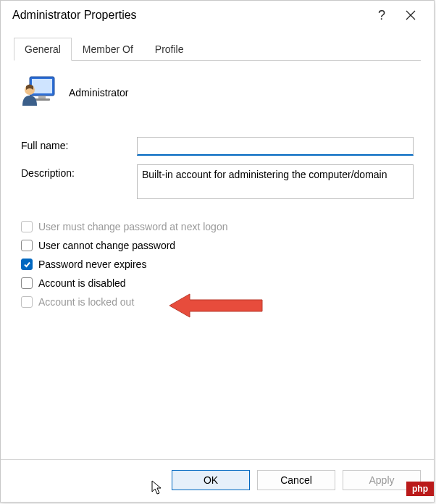  What do you see at coordinates (217, 93) in the screenshot?
I see `account-header: Administrator` at bounding box center [217, 93].